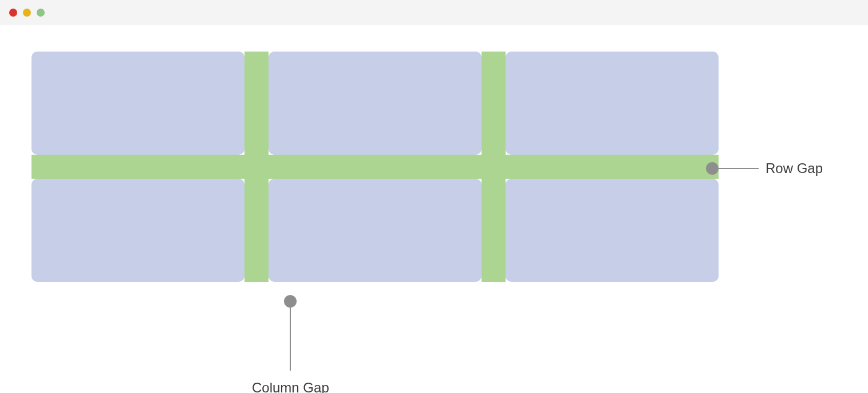 The image size is (868, 393). What do you see at coordinates (27, 13) in the screenshot?
I see `minimize-icon` at bounding box center [27, 13].